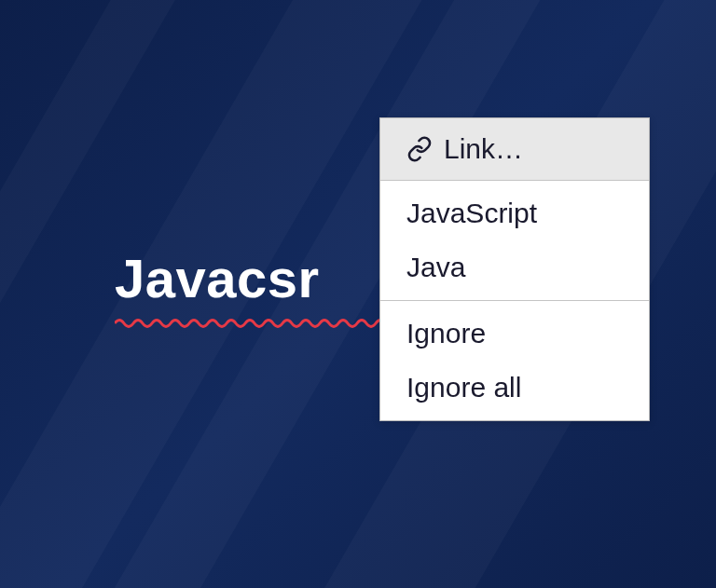 This screenshot has height=588, width=716. I want to click on link-icon, so click(420, 149).